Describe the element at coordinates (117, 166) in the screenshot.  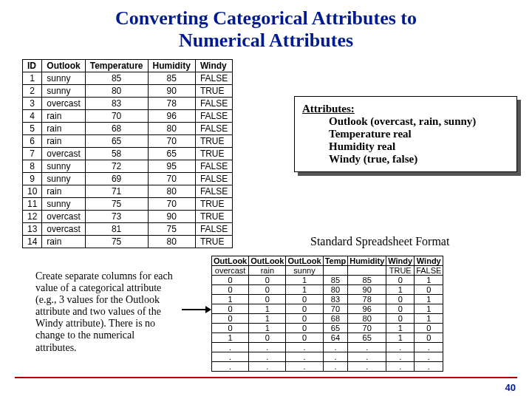
I see `table-cell: 72` at that location.